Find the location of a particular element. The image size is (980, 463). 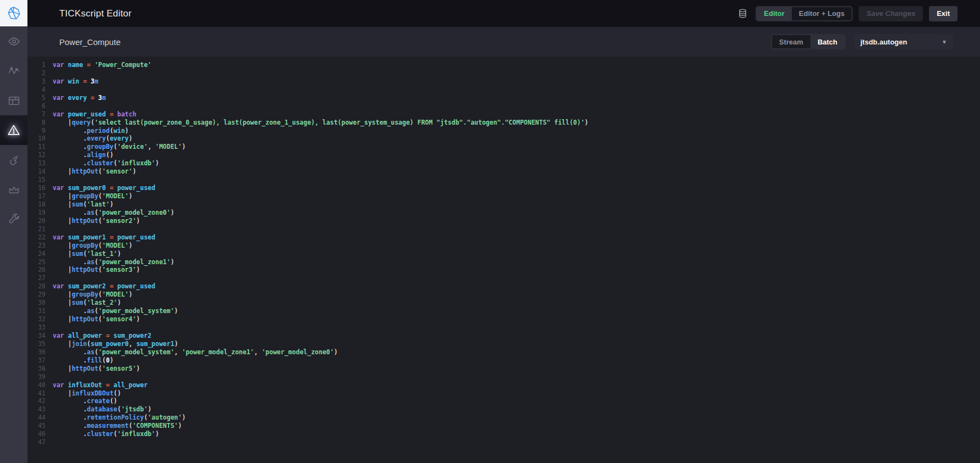

code-line: 5var every = 3m is located at coordinates (504, 98).